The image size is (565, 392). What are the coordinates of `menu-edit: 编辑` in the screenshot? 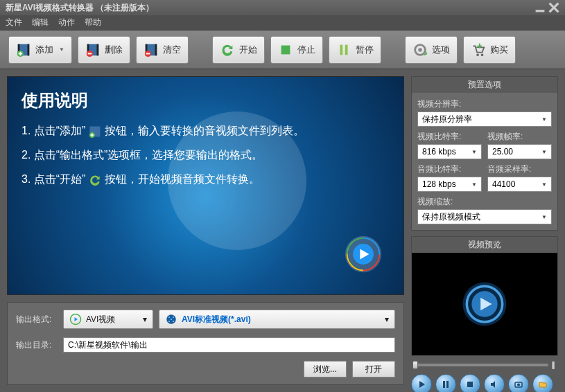 It's located at (40, 22).